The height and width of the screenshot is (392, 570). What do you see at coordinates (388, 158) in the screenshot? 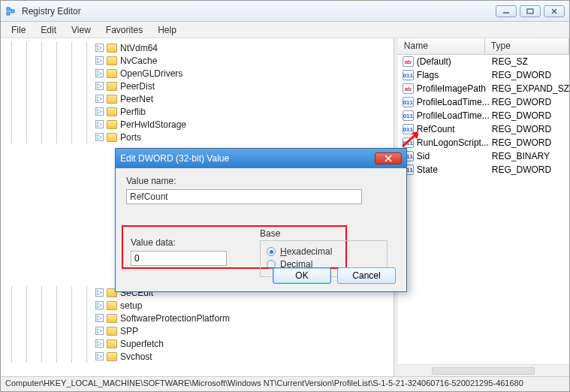
I see `dialog-close-button` at bounding box center [388, 158].